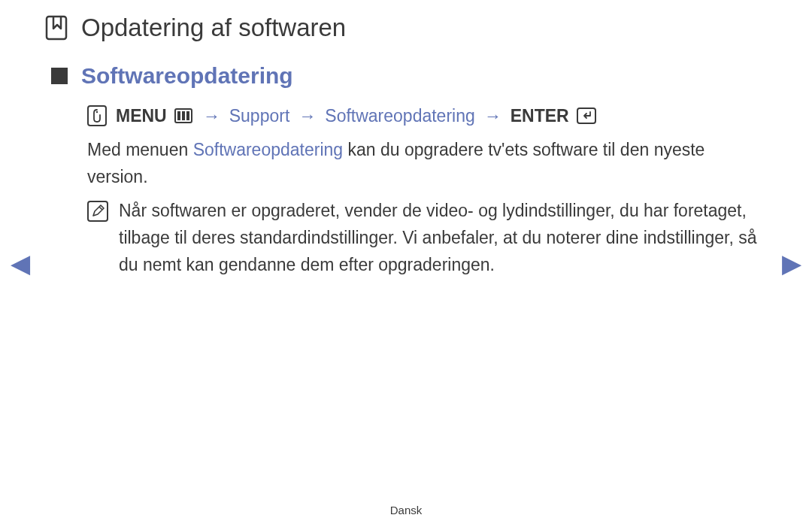 The width and height of the screenshot is (812, 530). I want to click on prev-page-button: ◀, so click(20, 263).